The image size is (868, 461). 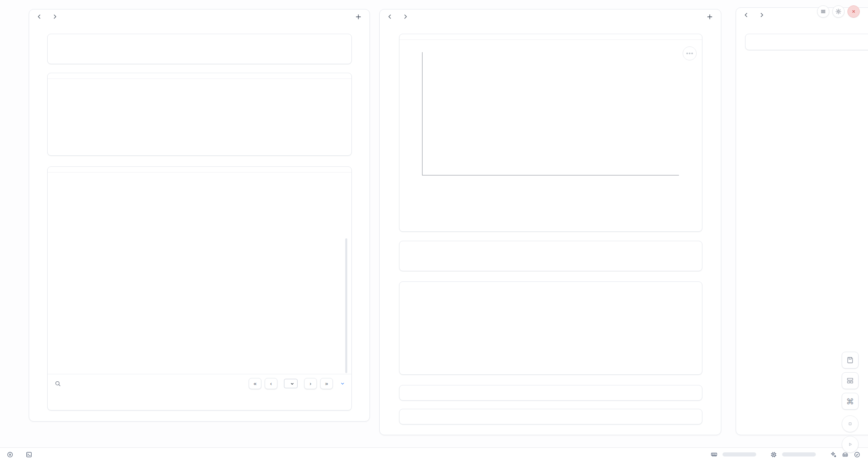 What do you see at coordinates (799, 454) in the screenshot?
I see `cpu-usage-bar` at bounding box center [799, 454].